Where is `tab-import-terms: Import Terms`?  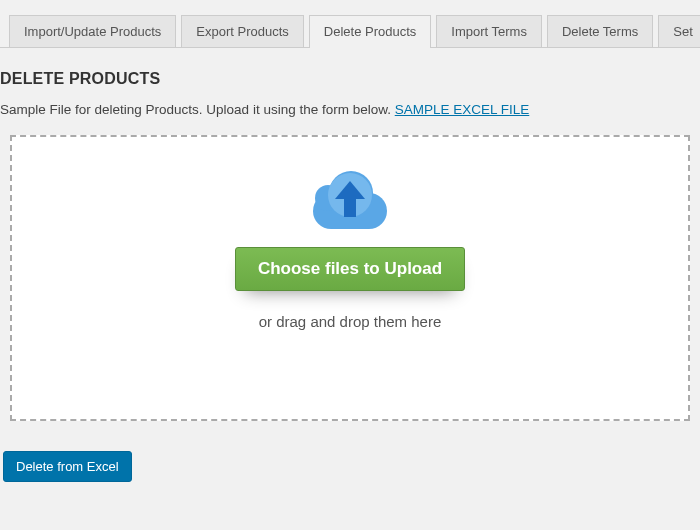 tab-import-terms: Import Terms is located at coordinates (489, 31).